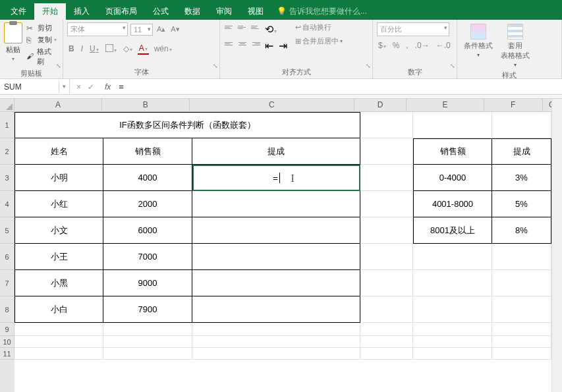 The image size is (562, 392). Describe the element at coordinates (277, 178) in the screenshot. I see `cell-C3: =` at that location.